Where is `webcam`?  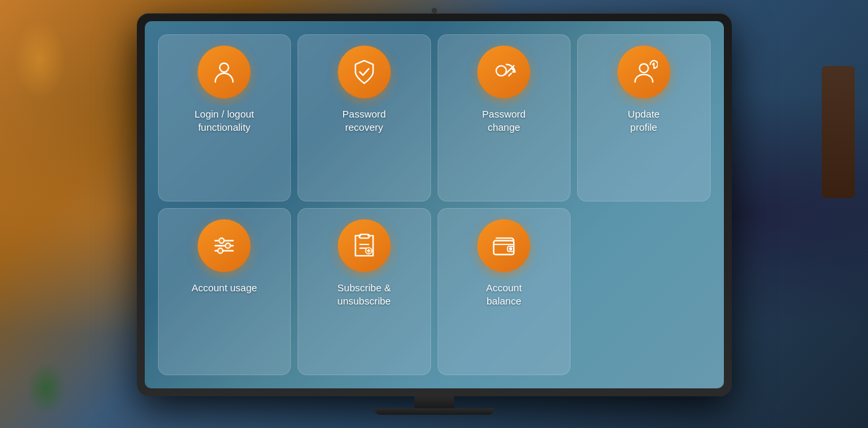
webcam is located at coordinates (434, 11).